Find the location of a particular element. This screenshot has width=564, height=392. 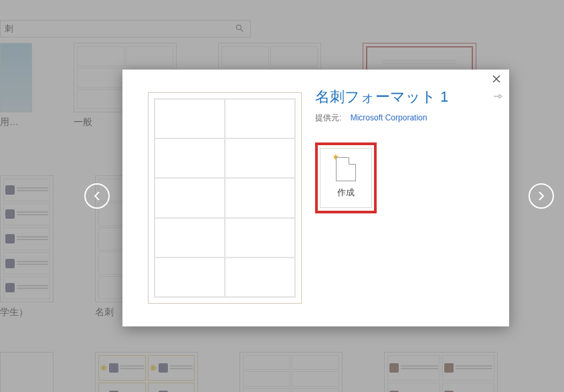

template-title: 名刺フォーマット 1 is located at coordinates (405, 97).